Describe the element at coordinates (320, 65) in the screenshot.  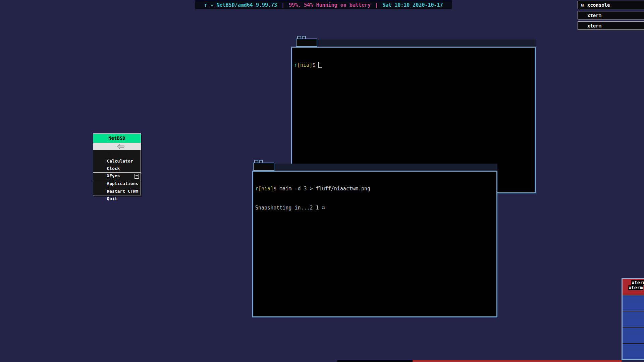
I see `terminal-cursor` at that location.